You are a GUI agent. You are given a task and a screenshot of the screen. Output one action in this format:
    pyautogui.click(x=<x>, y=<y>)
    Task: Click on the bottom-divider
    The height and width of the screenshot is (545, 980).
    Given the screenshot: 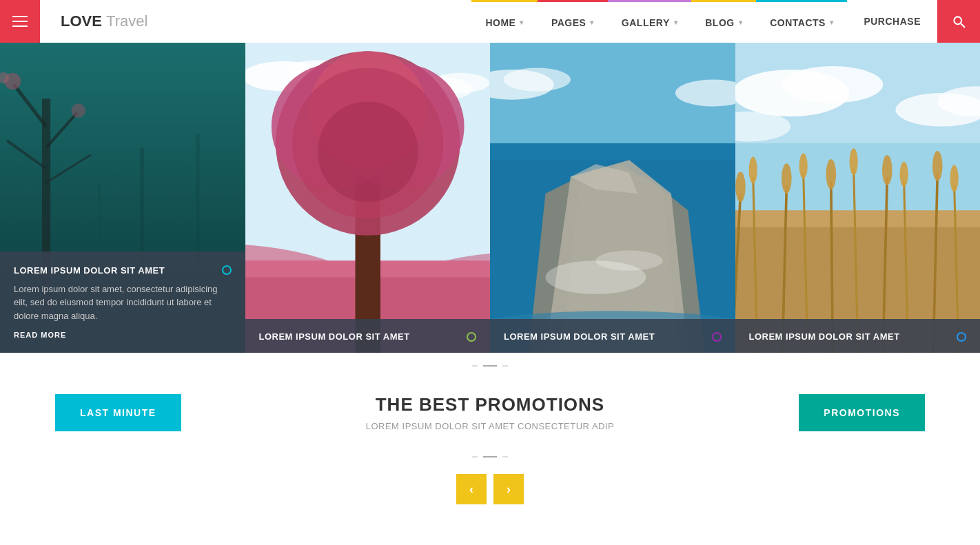 What is the action you would take?
    pyautogui.click(x=490, y=455)
    